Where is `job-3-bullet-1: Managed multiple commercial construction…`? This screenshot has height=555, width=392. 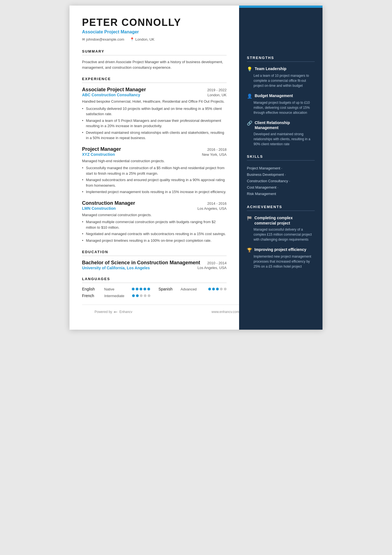
job-3-bullet-1: Managed multiple commercial construction… is located at coordinates (154, 225).